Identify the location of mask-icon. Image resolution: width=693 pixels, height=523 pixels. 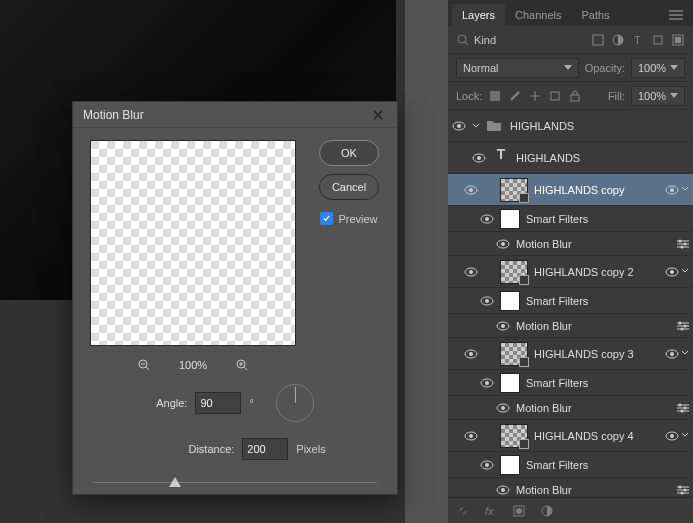
(519, 511).